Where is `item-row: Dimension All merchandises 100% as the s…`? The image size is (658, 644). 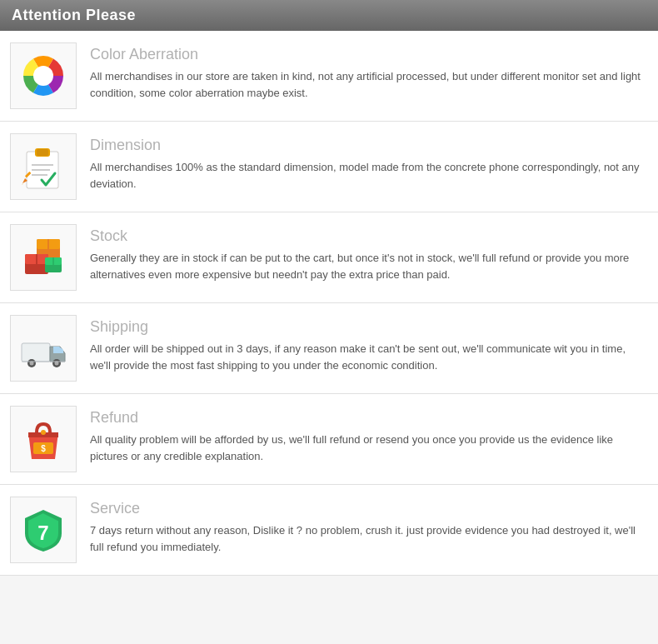 item-row: Dimension All merchandises 100% as the s… is located at coordinates (329, 167).